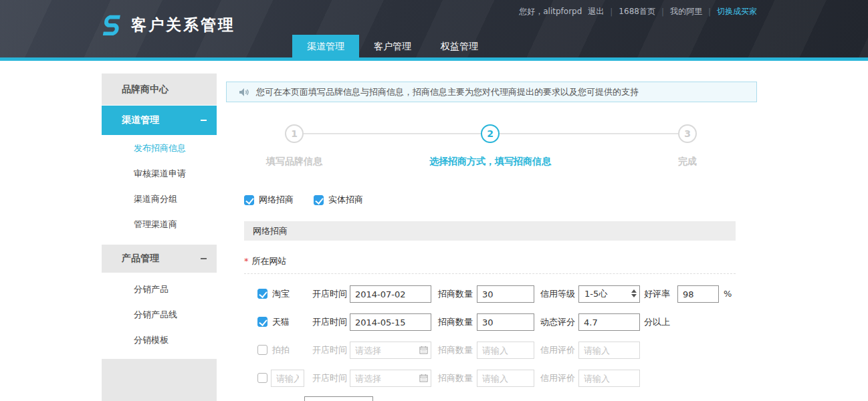  Describe the element at coordinates (490, 350) in the screenshot. I see `site-row-paipai: 拍拍 开店时间 招商数量 信用评价` at that location.